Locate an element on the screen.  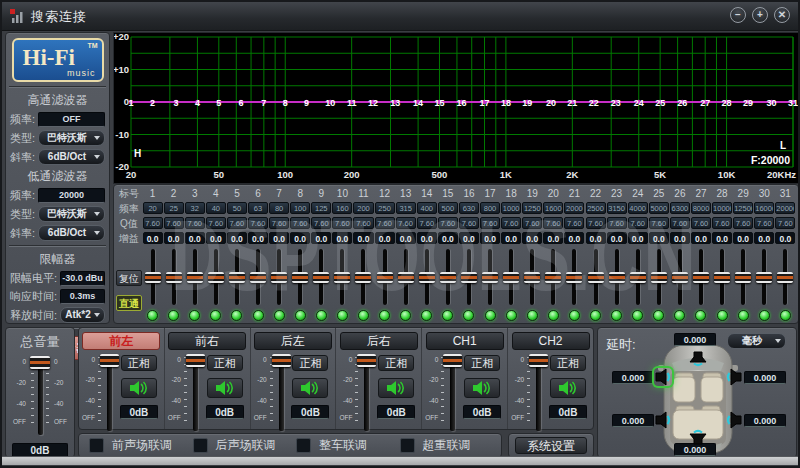
band-frequency-field: 20000 is located at coordinates (785, 208).